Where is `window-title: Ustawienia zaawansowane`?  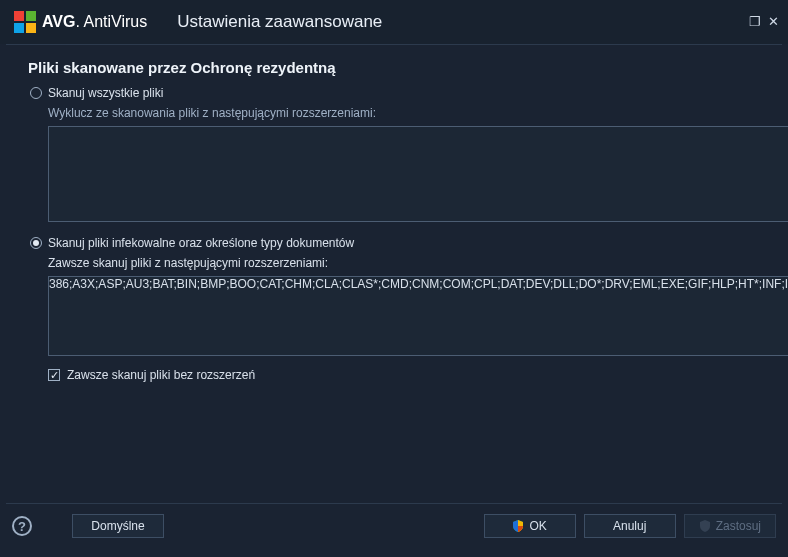 window-title: Ustawienia zaawansowane is located at coordinates (280, 22).